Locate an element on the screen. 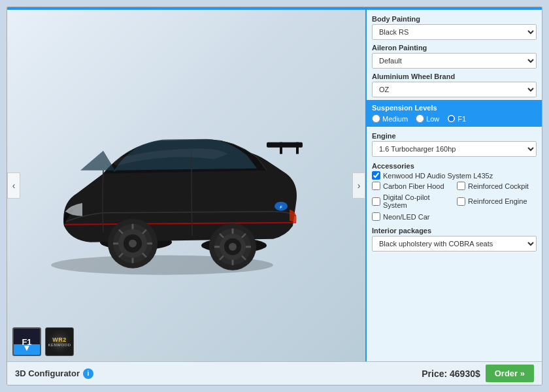 The image size is (549, 392). engine-label: Engine is located at coordinates (454, 136).